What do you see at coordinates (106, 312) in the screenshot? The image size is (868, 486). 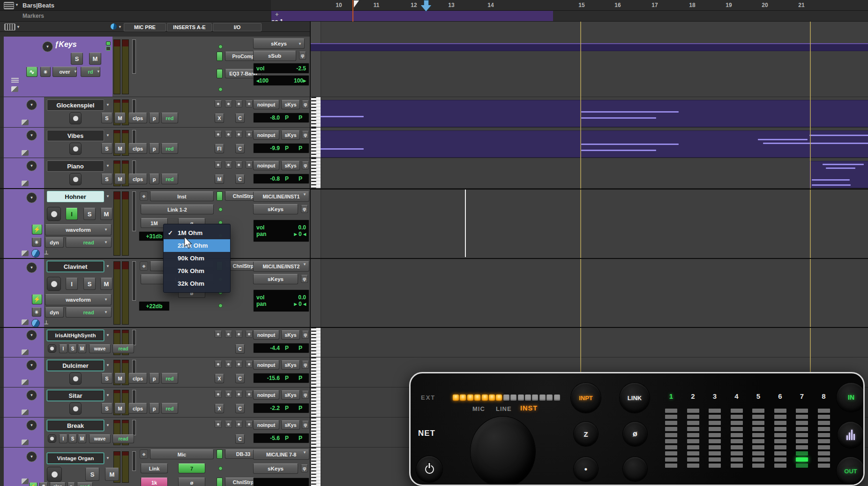 I see `mode-arrow-icon: ▼` at bounding box center [106, 312].